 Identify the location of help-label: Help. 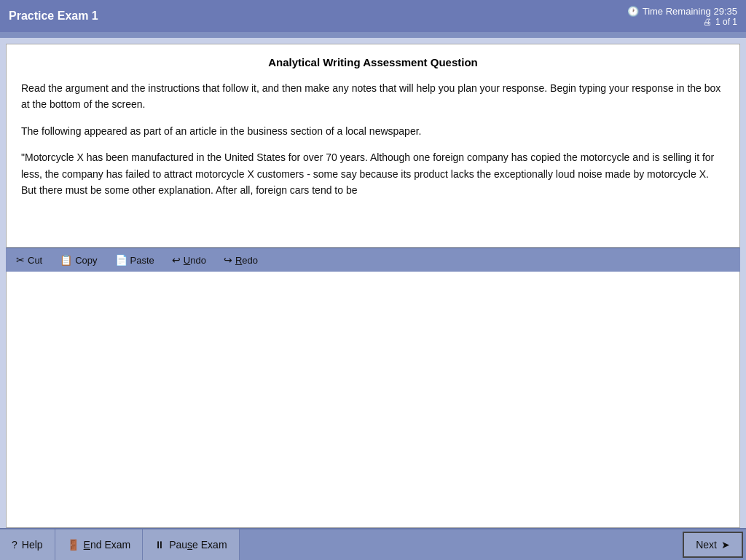
(32, 545).